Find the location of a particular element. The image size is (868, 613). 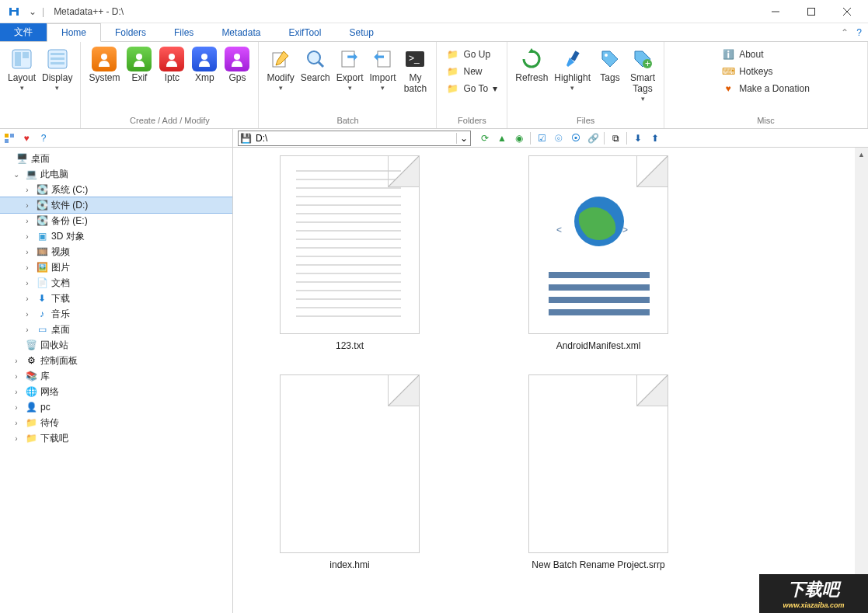

mybatch-button: >_My batch is located at coordinates (415, 71).